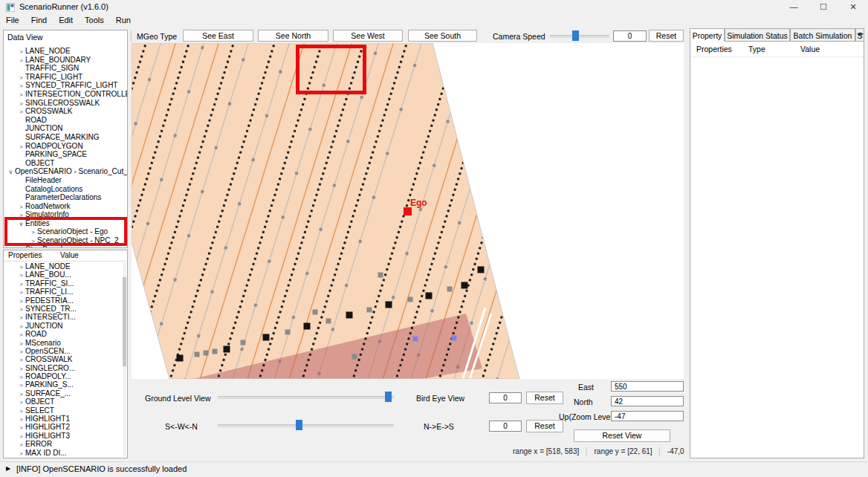 Image resolution: width=868 pixels, height=477 pixels. Describe the element at coordinates (65, 163) in the screenshot. I see `tree-item: OBJECT` at that location.